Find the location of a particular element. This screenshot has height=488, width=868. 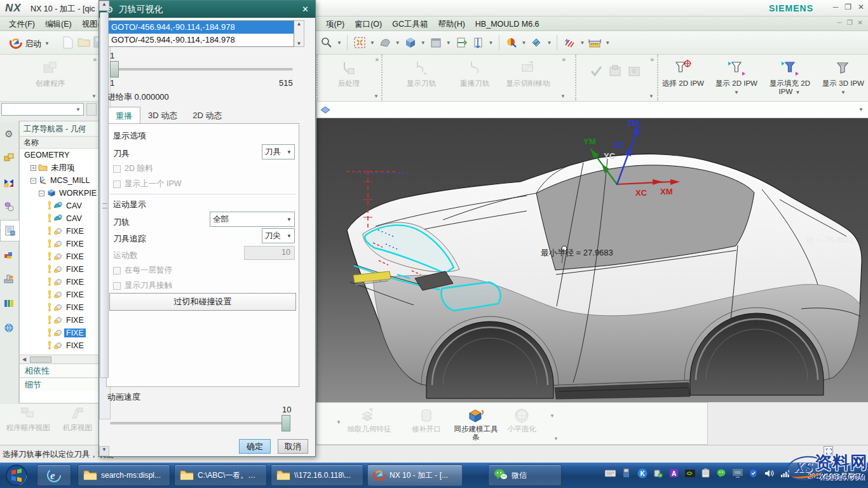

tab-2D 动态: 2D 动态 is located at coordinates (207, 116).